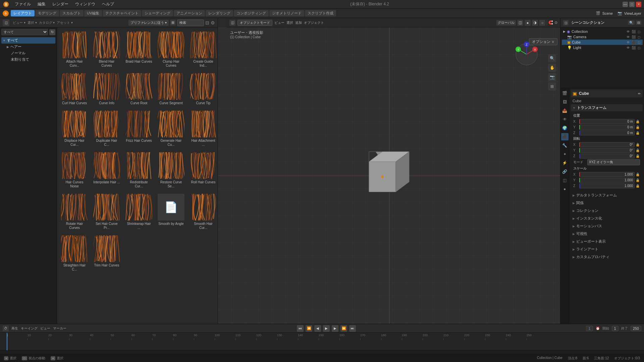  I want to click on material-props-icon: ●, so click(565, 189).